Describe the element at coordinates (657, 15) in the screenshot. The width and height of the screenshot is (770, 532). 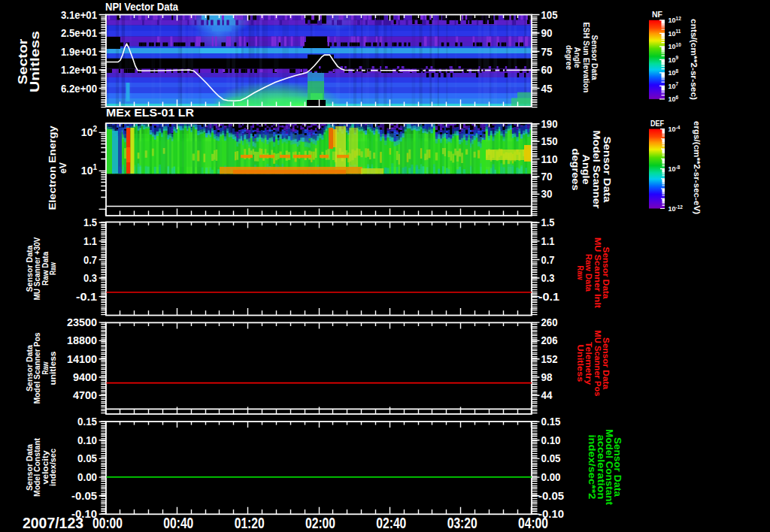
I see `svg-text: NF` at that location.